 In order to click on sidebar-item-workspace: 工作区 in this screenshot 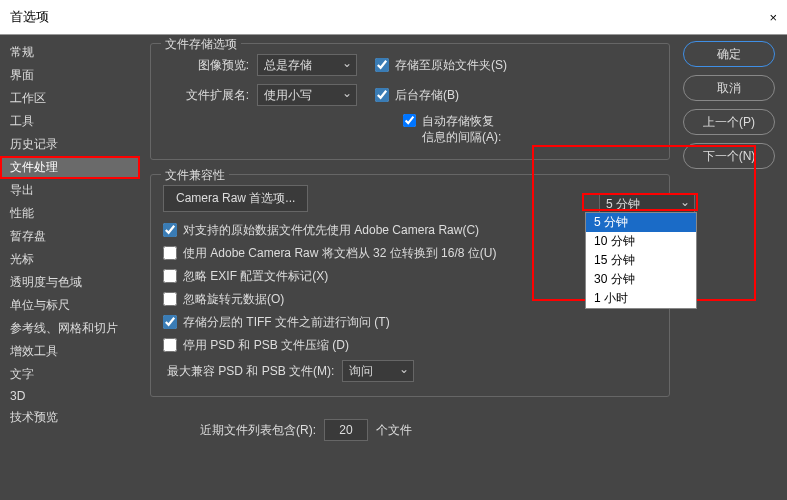, I will do `click(70, 98)`.